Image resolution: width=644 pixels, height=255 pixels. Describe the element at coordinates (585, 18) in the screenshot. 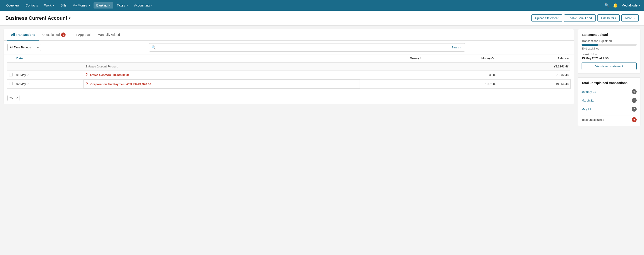

I see `header-actions: Upload Statement Enable Bank Feed Edit D…` at that location.